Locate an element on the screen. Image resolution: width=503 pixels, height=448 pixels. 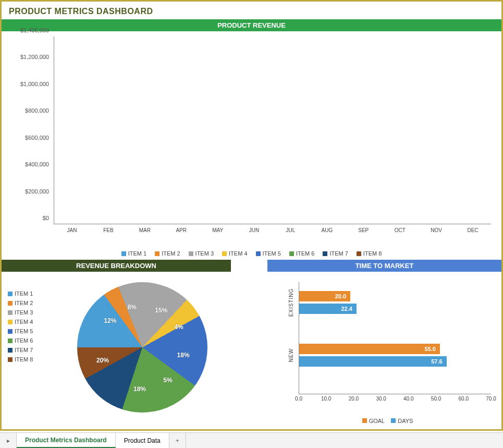
pie-slice-label: 4% is located at coordinates (178, 327).